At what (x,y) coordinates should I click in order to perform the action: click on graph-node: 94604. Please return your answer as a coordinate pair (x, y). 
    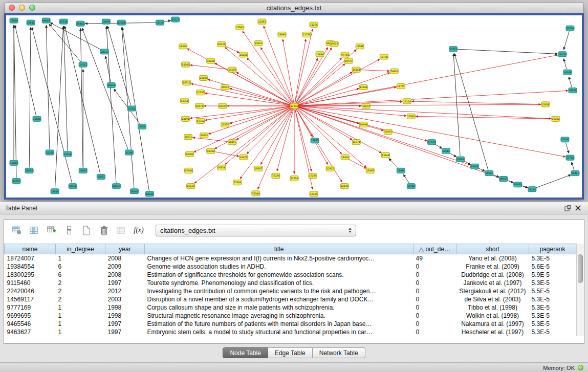
    Looking at the image, I should click on (46, 20).